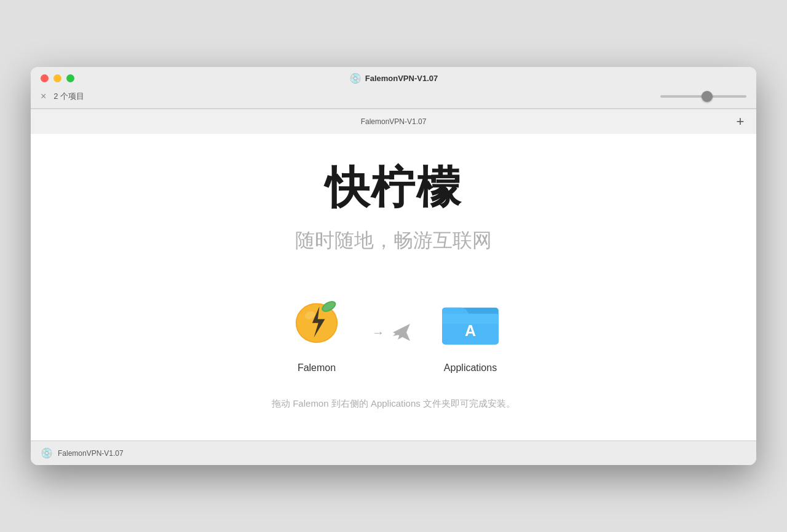  Describe the element at coordinates (394, 122) in the screenshot. I see `path-label: FalemonVPN-V1.07` at that location.